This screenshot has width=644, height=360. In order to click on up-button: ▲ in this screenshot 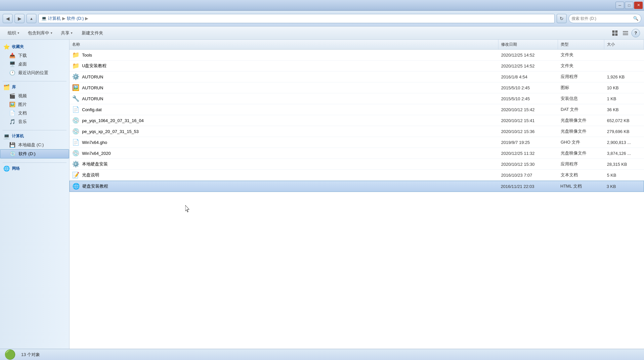, I will do `click(31, 19)`.